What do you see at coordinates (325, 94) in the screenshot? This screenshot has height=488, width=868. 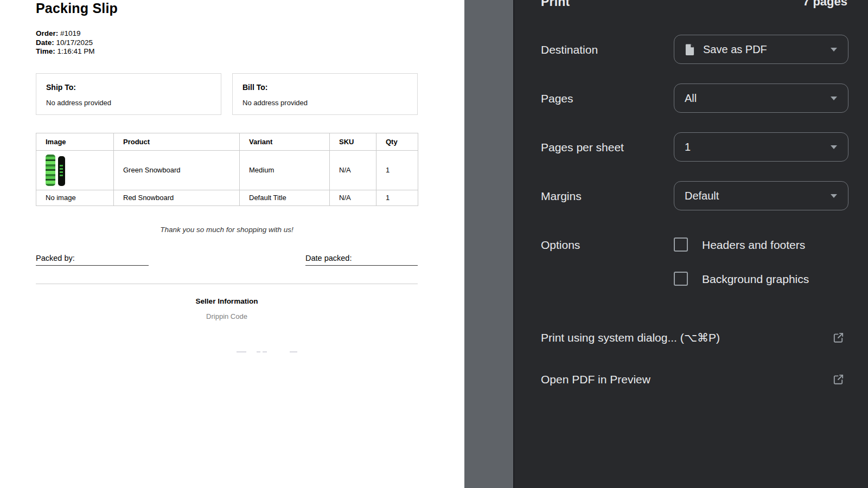 I see `bill-to-box: Bill To: No address provided` at bounding box center [325, 94].